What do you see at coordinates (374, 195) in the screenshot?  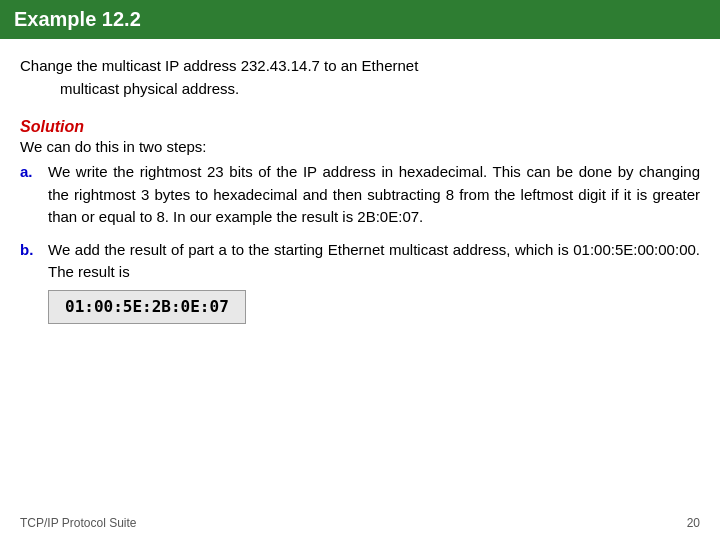 I see `step-a-text: We write the rightmost 23 bits of the IP…` at bounding box center [374, 195].